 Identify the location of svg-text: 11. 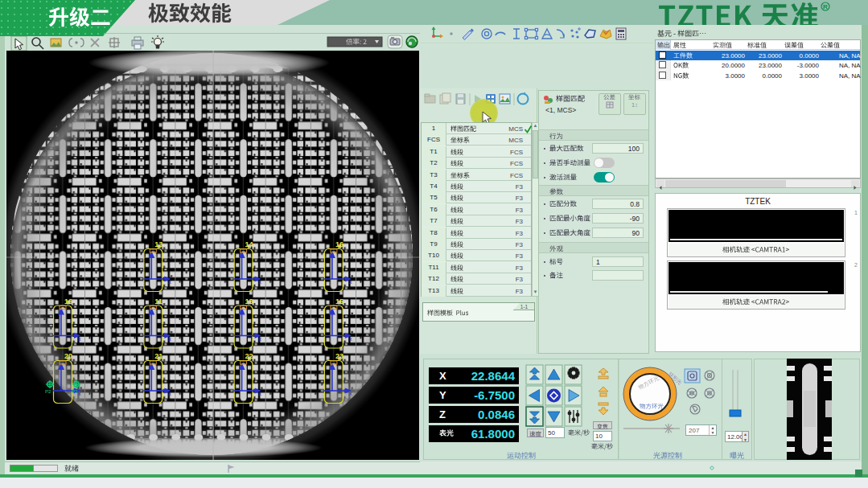
(158, 301).